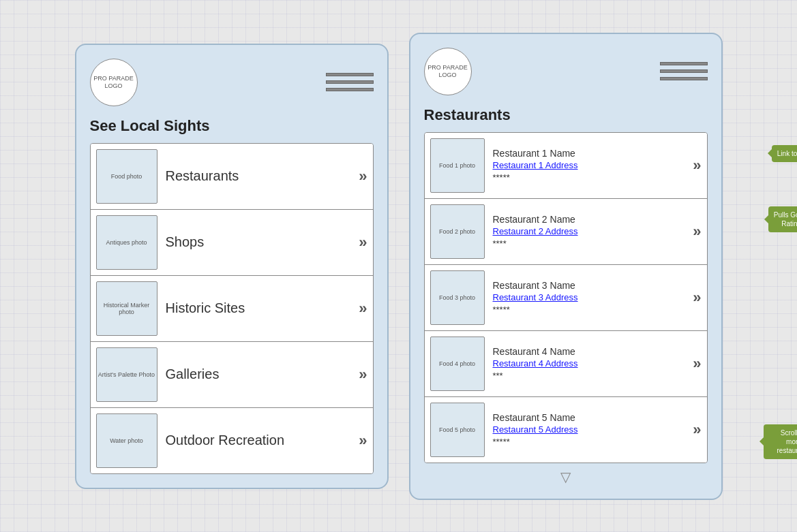 Image resolution: width=797 pixels, height=532 pixels. I want to click on restaurant-name-3: Restaurant 4 Name, so click(589, 351).